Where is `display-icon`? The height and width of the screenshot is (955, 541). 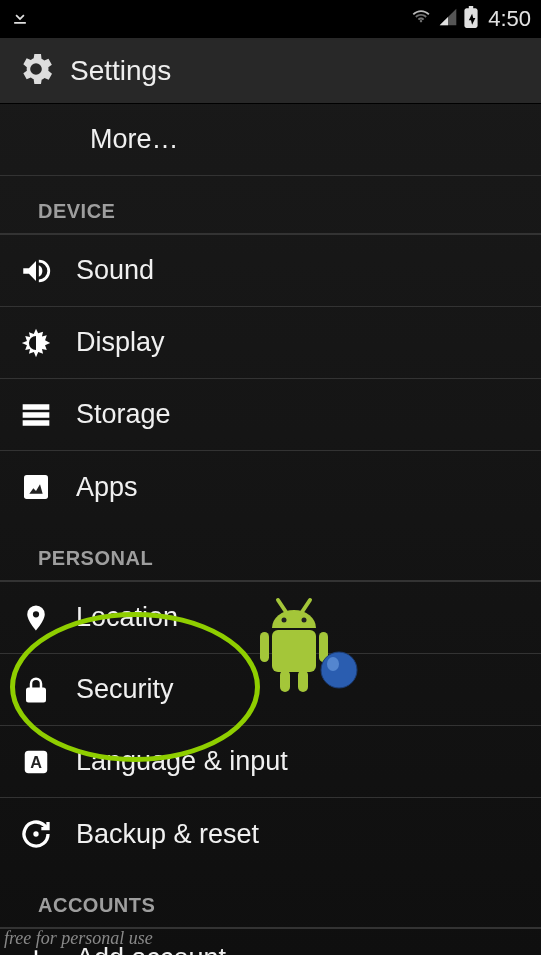 display-icon is located at coordinates (36, 343).